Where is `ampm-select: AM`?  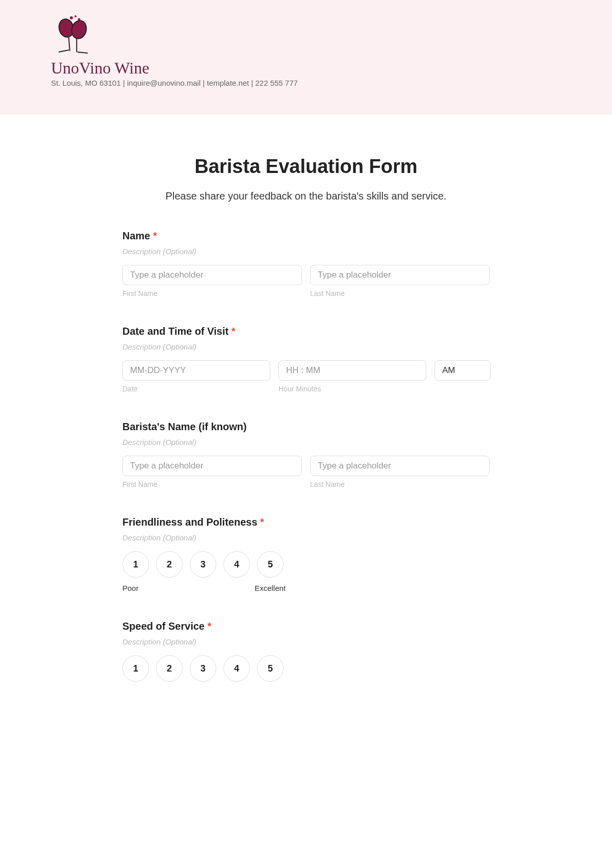 ampm-select: AM is located at coordinates (463, 370).